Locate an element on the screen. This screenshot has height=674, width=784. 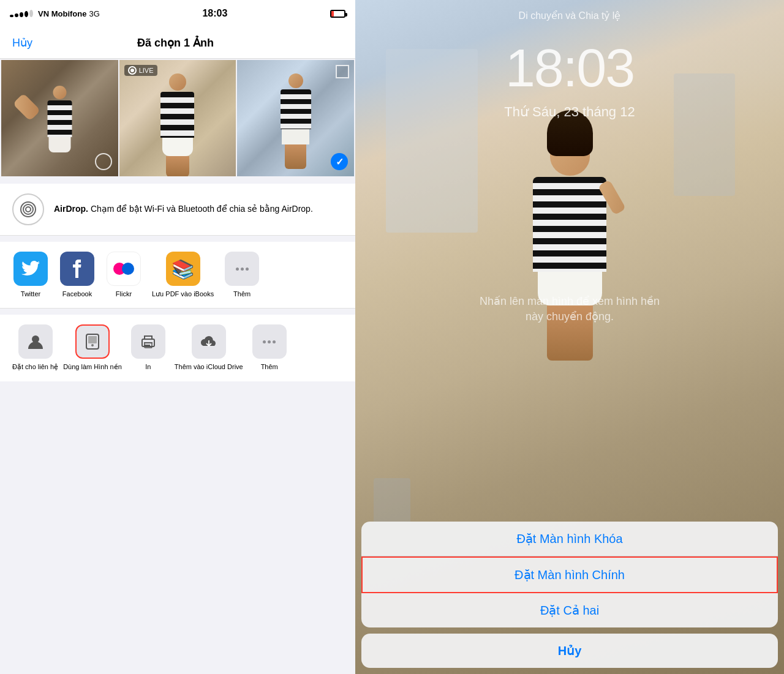
photo-item-3: ✓ is located at coordinates (295, 118).